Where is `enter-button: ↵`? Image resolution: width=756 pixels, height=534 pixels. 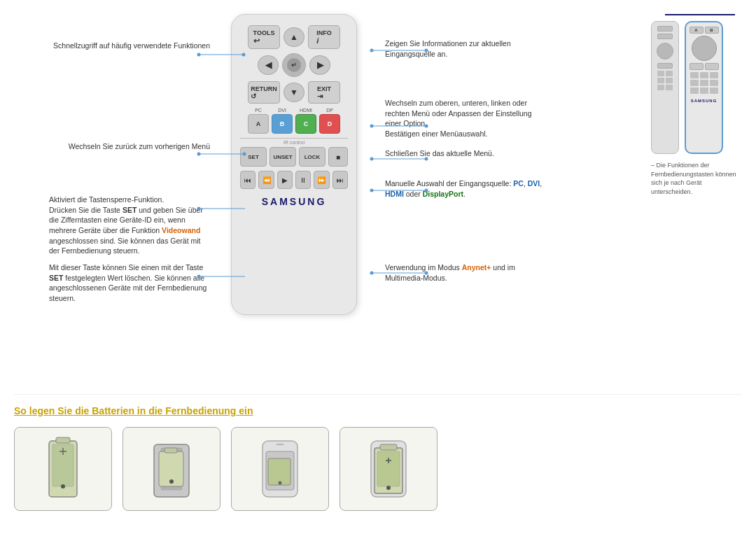 enter-button: ↵ is located at coordinates (294, 65).